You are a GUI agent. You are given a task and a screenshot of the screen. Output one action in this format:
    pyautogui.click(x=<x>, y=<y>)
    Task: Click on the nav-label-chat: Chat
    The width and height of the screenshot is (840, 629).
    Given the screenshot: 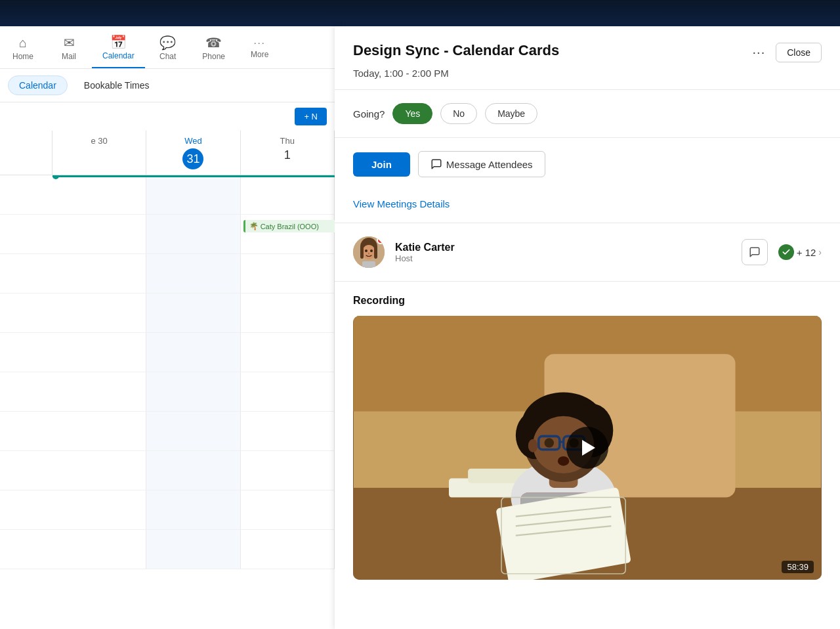 What is the action you would take?
    pyautogui.click(x=168, y=56)
    